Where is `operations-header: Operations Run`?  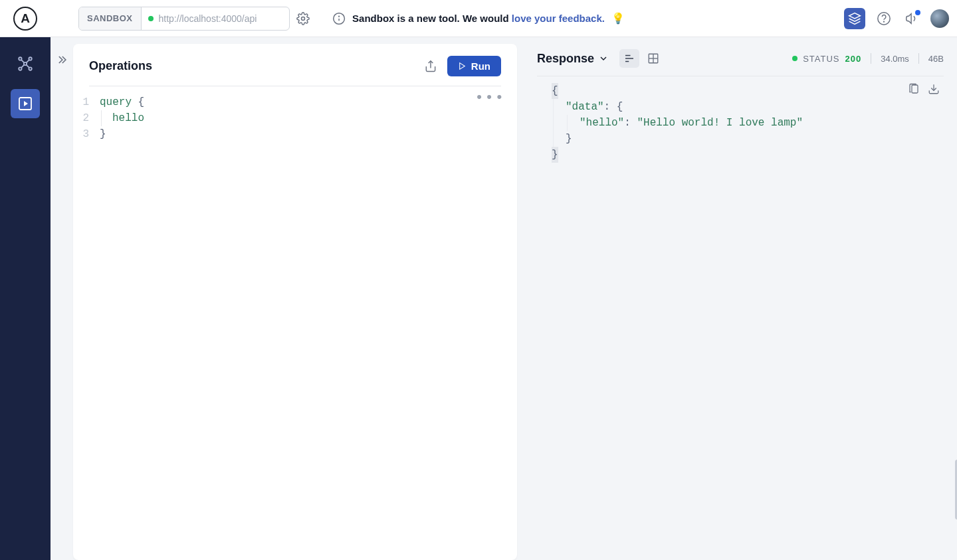 operations-header: Operations Run is located at coordinates (295, 65).